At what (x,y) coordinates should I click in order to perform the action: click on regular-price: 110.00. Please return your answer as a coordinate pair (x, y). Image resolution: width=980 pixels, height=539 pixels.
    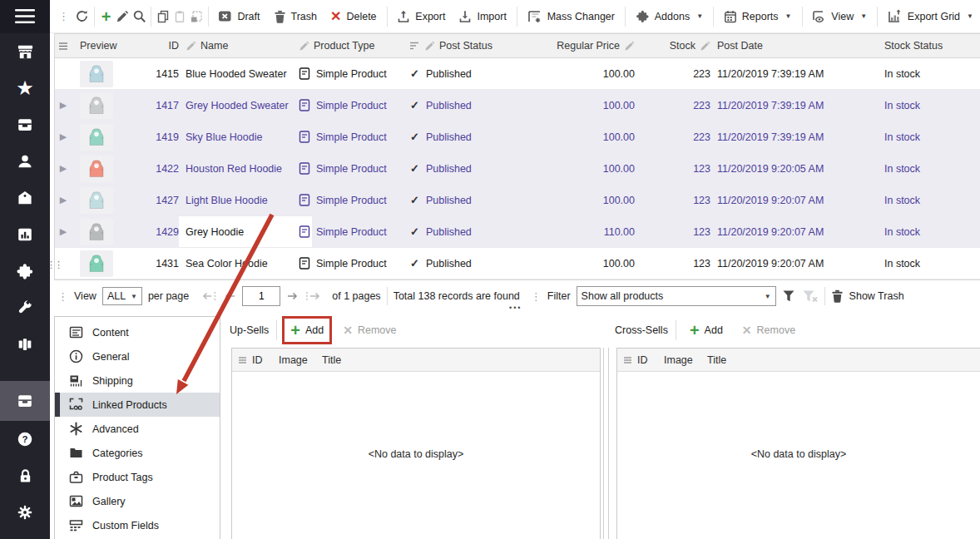
    Looking at the image, I should click on (580, 231).